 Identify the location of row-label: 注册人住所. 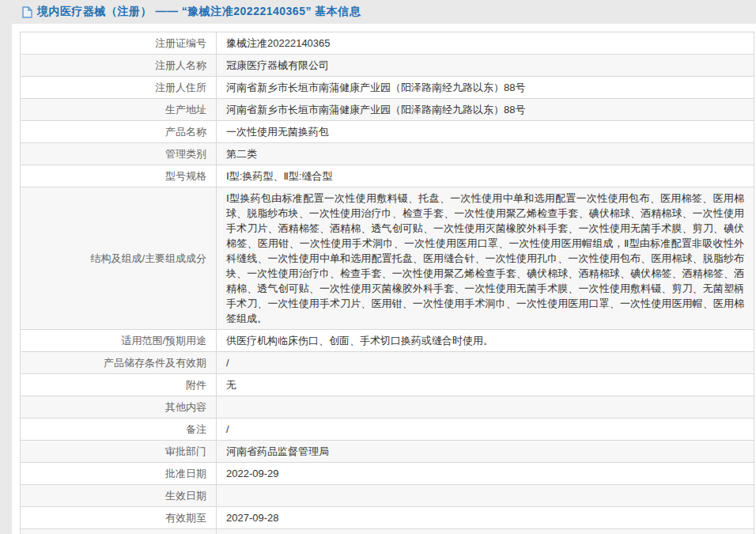
(119, 88).